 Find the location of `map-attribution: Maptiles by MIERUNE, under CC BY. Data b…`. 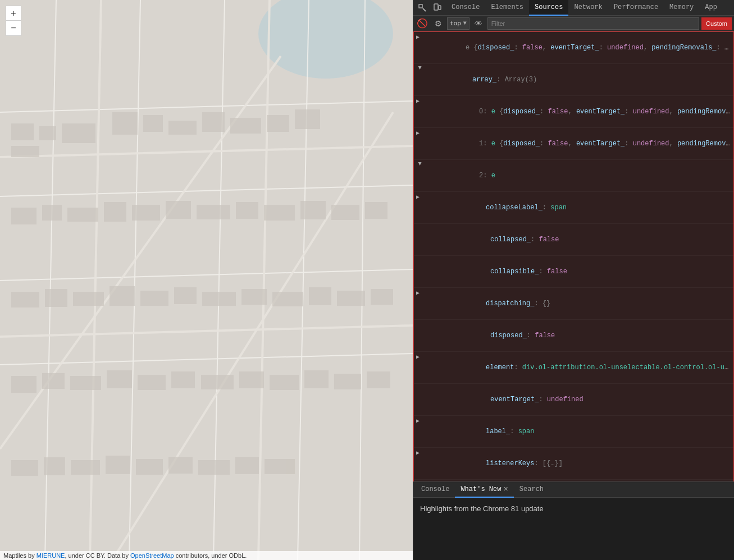

map-attribution: Maptiles by MIERUNE, under CC BY. Data b… is located at coordinates (207, 556).